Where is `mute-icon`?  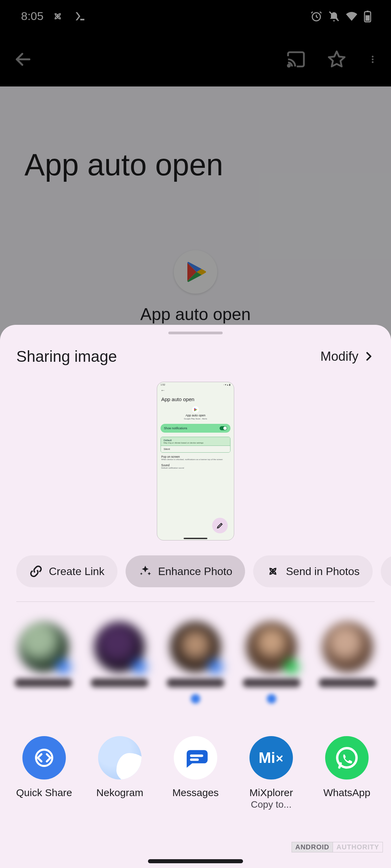 mute-icon is located at coordinates (334, 16).